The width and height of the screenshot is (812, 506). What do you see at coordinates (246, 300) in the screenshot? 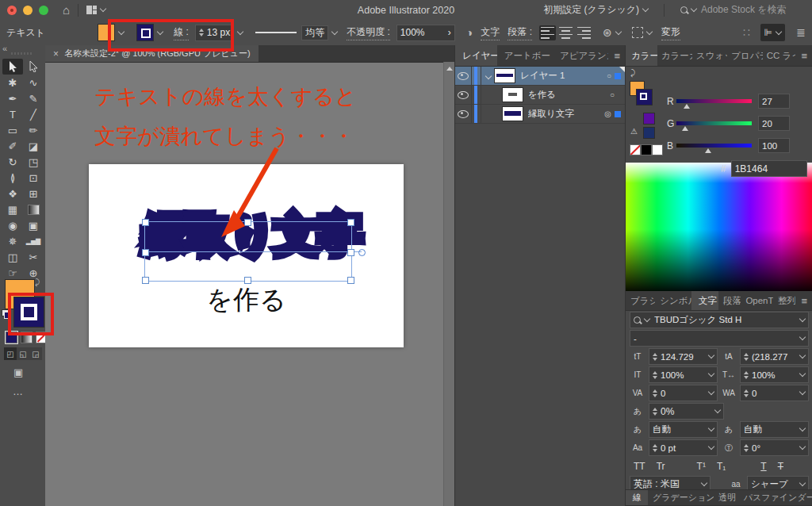
I see `subtitle-text-object: を作る` at bounding box center [246, 300].